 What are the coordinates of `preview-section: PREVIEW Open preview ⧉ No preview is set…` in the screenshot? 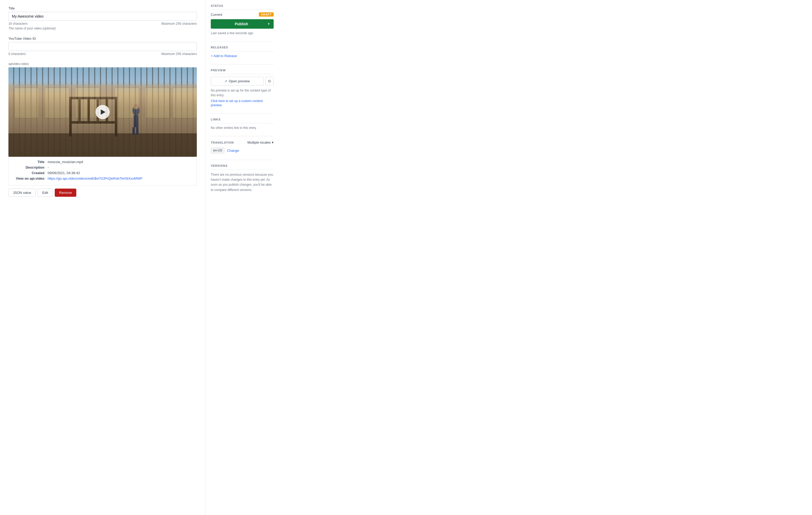 It's located at (242, 88).